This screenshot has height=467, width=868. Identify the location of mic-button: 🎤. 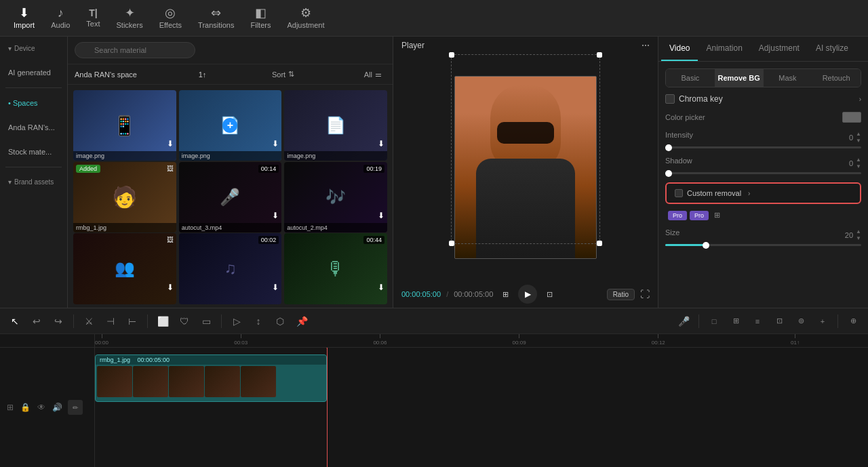
(684, 321).